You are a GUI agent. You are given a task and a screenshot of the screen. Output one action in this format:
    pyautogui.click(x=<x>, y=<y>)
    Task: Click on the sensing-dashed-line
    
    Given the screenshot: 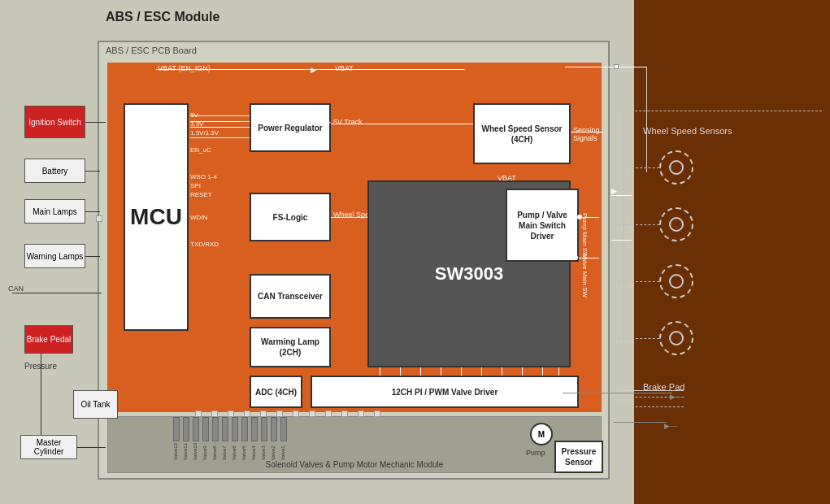 What is the action you would take?
    pyautogui.click(x=720, y=111)
    